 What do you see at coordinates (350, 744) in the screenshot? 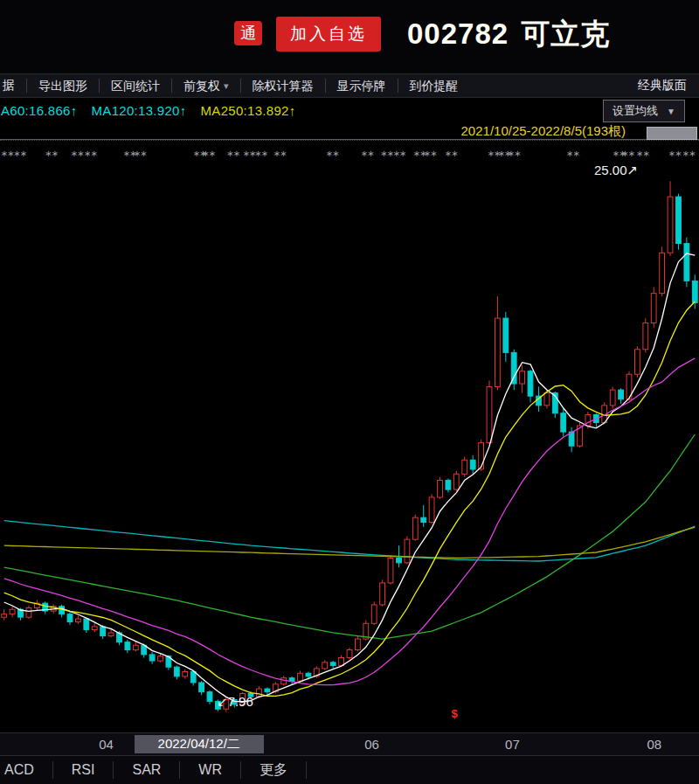
I see `x-axis: 2022/04/12/二 04060708` at bounding box center [350, 744].